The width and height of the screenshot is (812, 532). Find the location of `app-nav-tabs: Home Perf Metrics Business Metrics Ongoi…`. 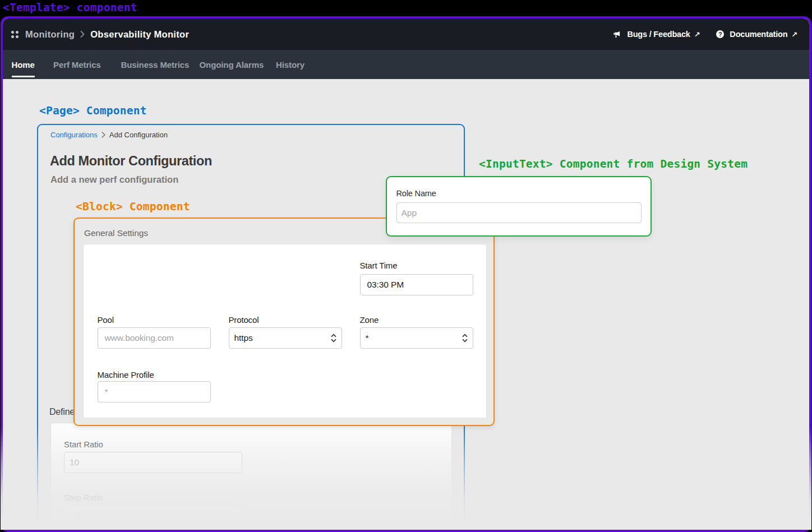

app-nav-tabs: Home Perf Metrics Business Metrics Ongoi… is located at coordinates (406, 64).